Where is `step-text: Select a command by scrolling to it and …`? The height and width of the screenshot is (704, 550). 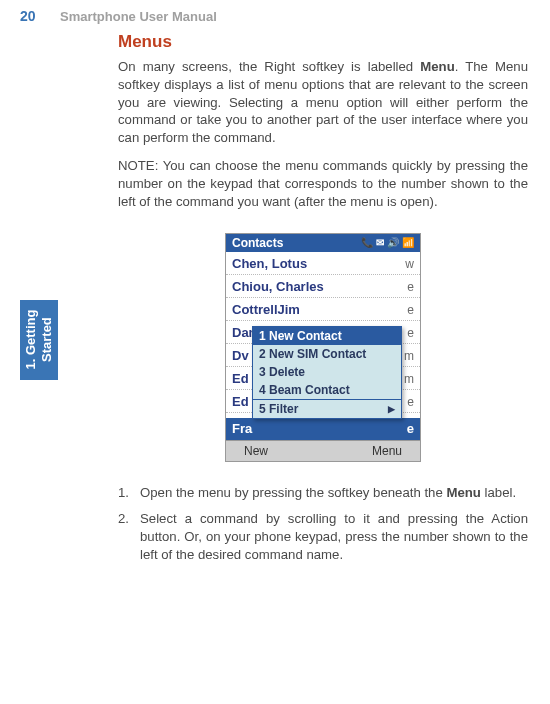 step-text: Select a command by scrolling to it and … is located at coordinates (334, 536).